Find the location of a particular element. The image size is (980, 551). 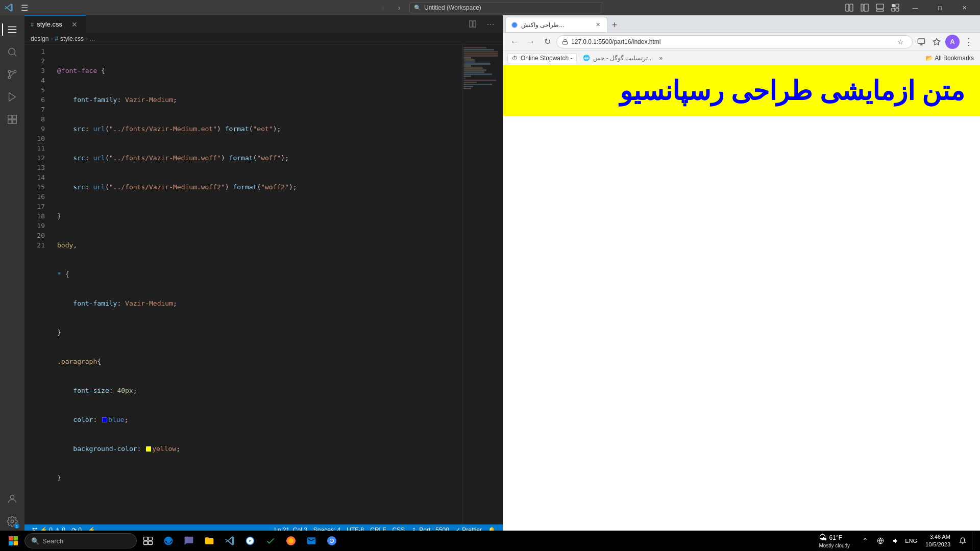

back-button: ‹ is located at coordinates (383, 8).